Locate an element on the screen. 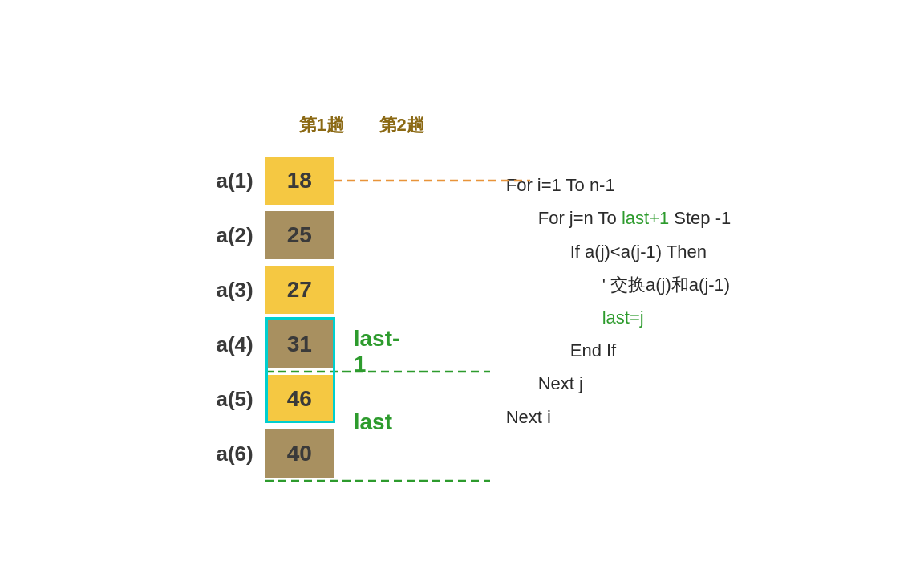 Image resolution: width=924 pixels, height=578 pixels. array-row: a(6) 40 is located at coordinates (263, 454).